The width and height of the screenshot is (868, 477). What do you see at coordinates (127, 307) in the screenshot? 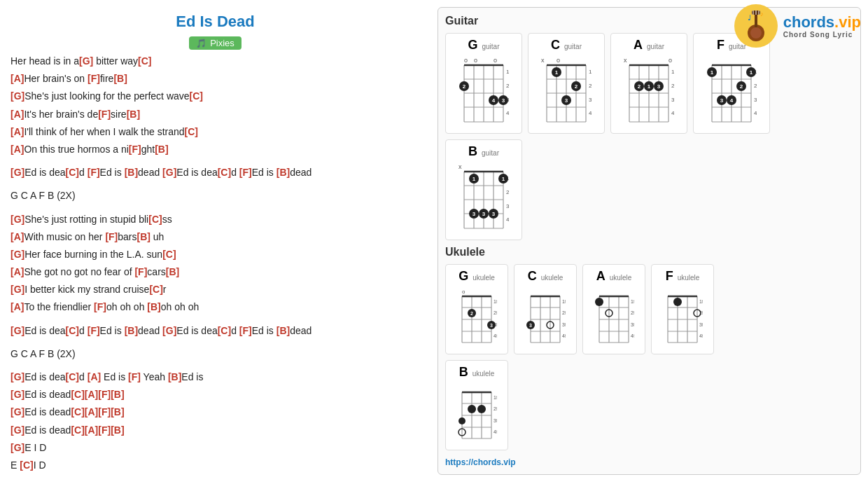
I see `lyric-text: oh oh oh` at bounding box center [127, 307].